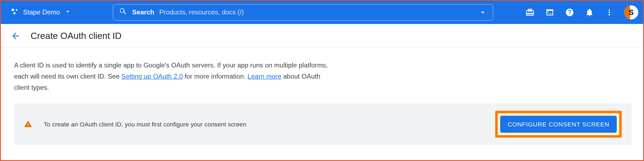  Describe the element at coordinates (559, 124) in the screenshot. I see `configure-consent-button: CONFIGURE CONSENT SCREEN` at that location.